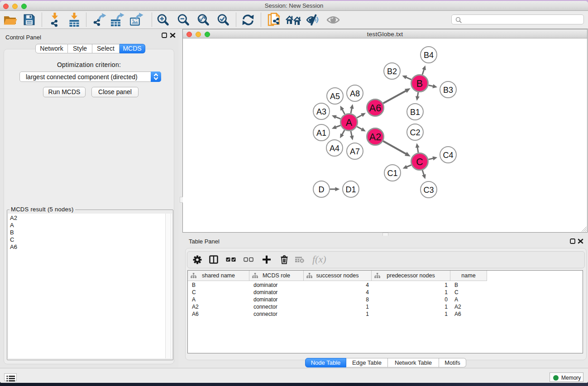  What do you see at coordinates (392, 173) in the screenshot?
I see `svg-text: C1` at bounding box center [392, 173].